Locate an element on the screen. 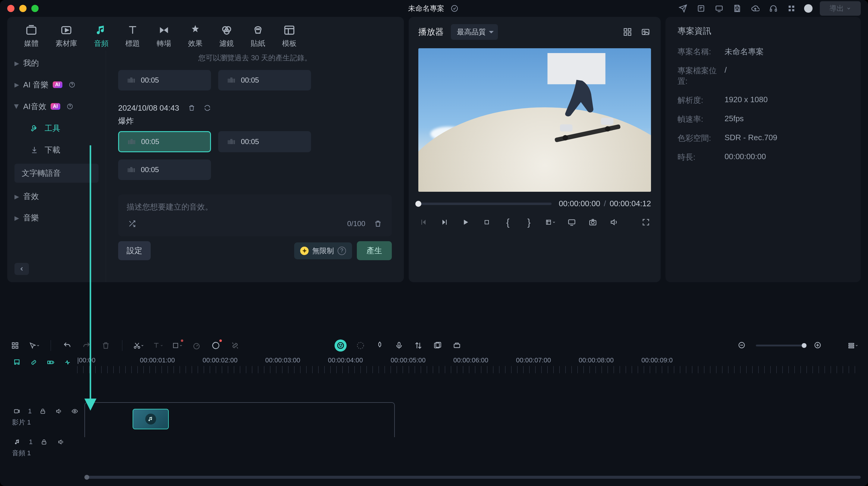 The height and width of the screenshot is (486, 868). link-icon is located at coordinates (34, 362).